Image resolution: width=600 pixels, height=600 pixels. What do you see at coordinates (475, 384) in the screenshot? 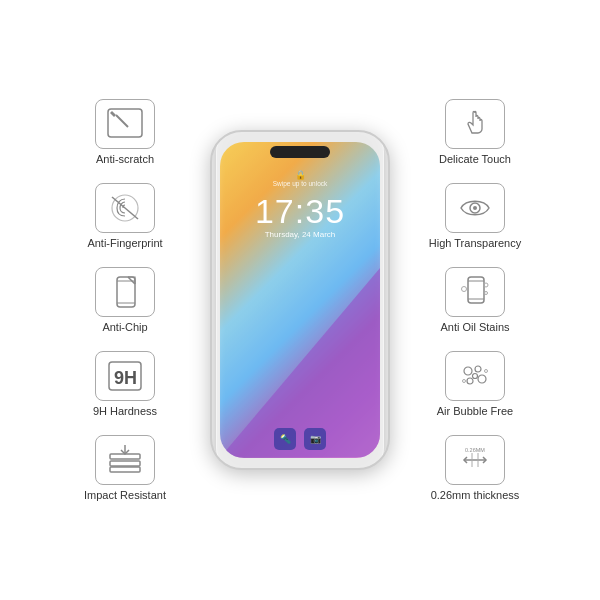
I see `feature-air-bubble-free: Air Bubble Free` at bounding box center [475, 384].